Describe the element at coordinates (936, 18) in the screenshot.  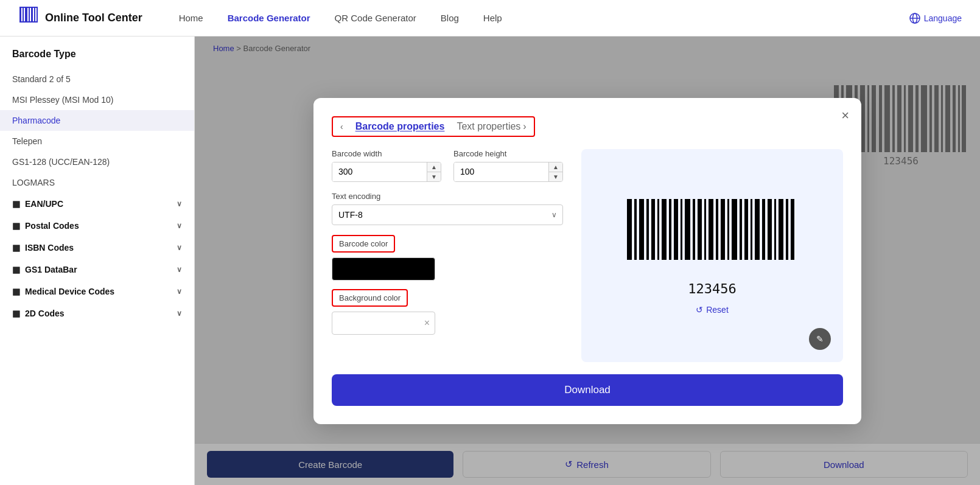
I see `language-selector: Language` at that location.